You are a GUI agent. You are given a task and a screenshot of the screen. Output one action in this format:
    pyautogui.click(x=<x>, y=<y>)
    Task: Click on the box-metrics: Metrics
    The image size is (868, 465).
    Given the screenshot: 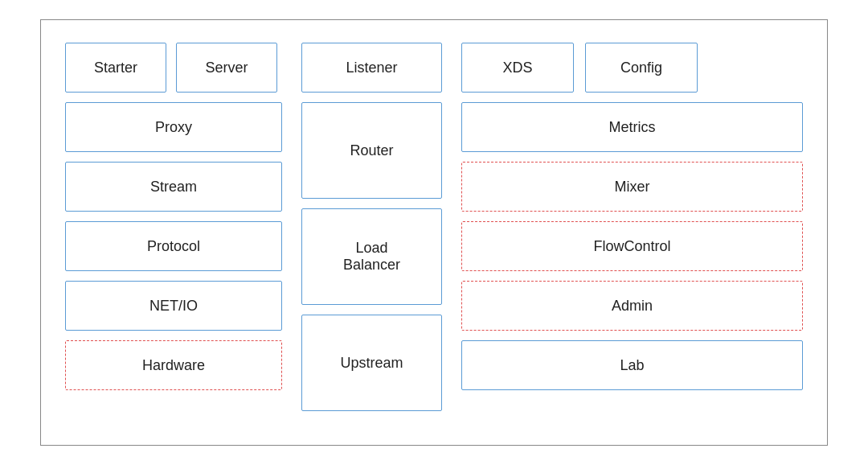 What is the action you would take?
    pyautogui.click(x=632, y=127)
    